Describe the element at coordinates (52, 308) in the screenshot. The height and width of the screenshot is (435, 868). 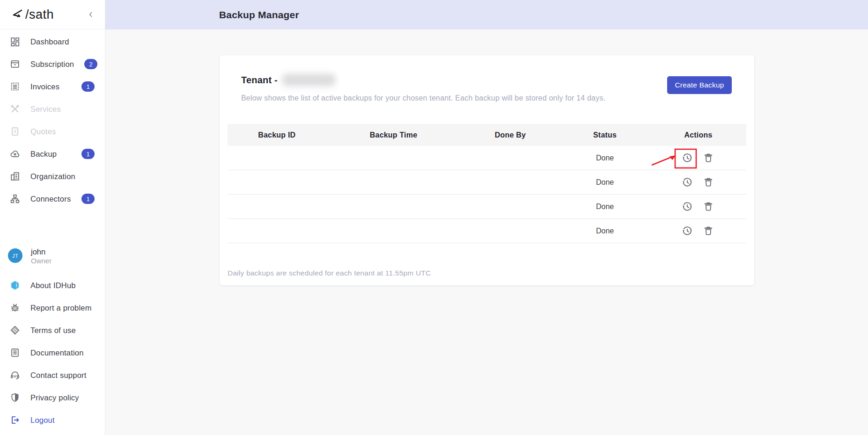
I see `sidebar-item-report-problem: Report a problem` at that location.